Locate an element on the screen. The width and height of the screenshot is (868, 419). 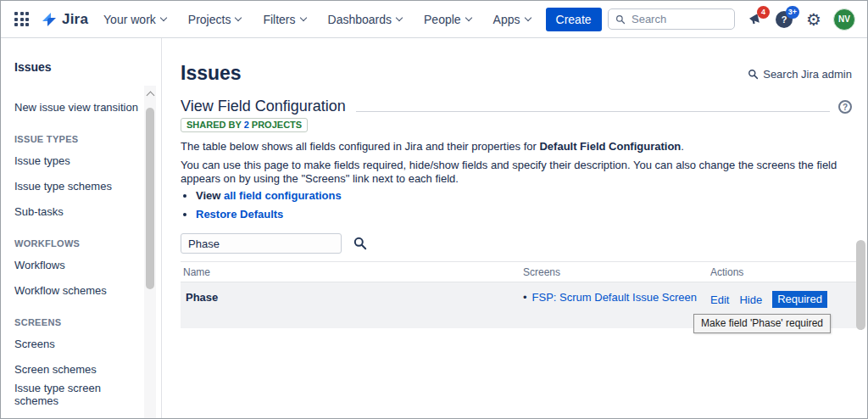
menu-dashboards: Dashboards is located at coordinates (365, 20).